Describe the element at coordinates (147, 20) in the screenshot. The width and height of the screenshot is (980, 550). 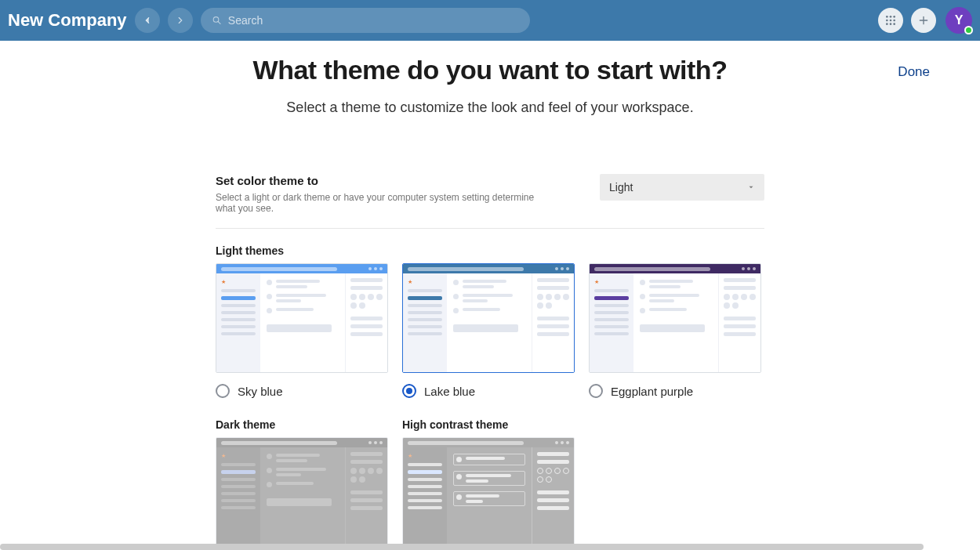
I see `nav-back-button` at that location.